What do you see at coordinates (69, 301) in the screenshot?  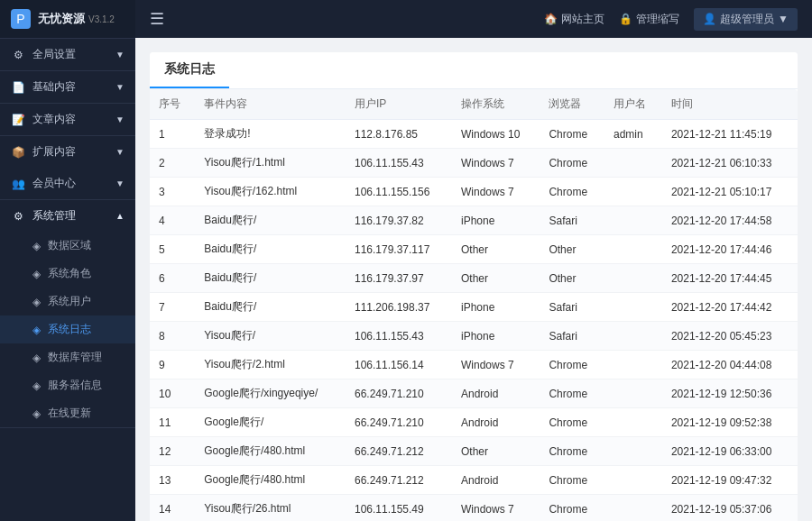 I see `sidebar-sub-label: 系统用户` at bounding box center [69, 301].